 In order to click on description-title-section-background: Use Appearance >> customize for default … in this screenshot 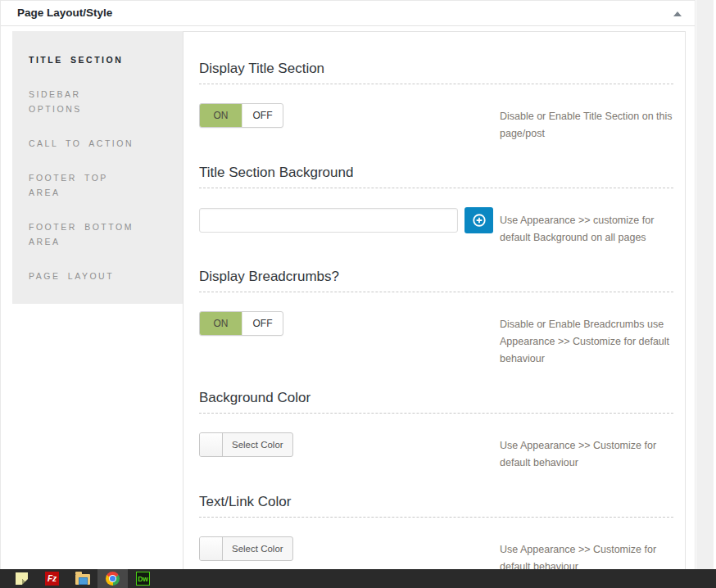, I will do `click(587, 227)`.